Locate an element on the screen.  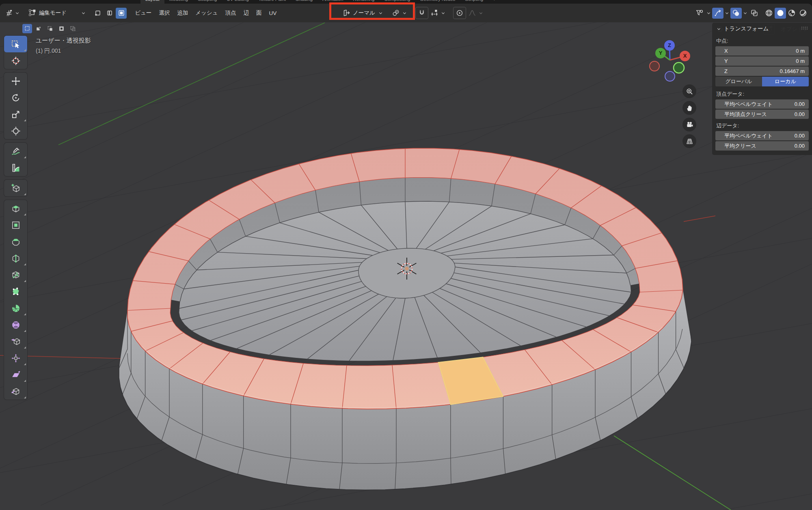
toolbar is located at coordinates (15, 219).